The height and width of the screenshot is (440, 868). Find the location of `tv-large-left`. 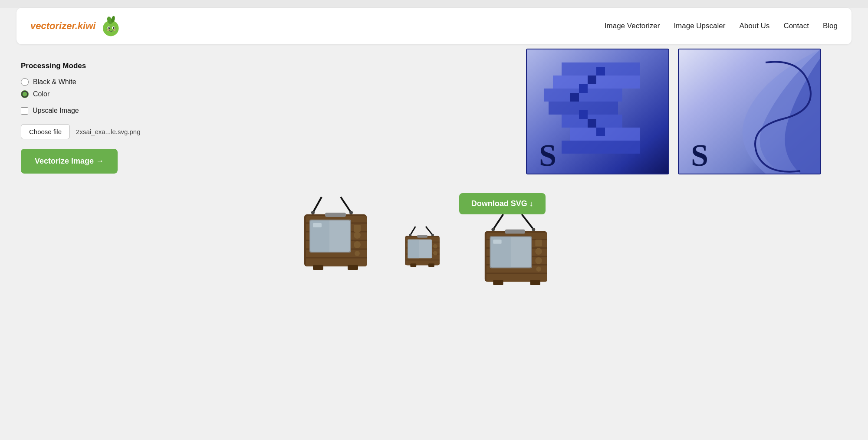

tv-large-left is located at coordinates (345, 241).